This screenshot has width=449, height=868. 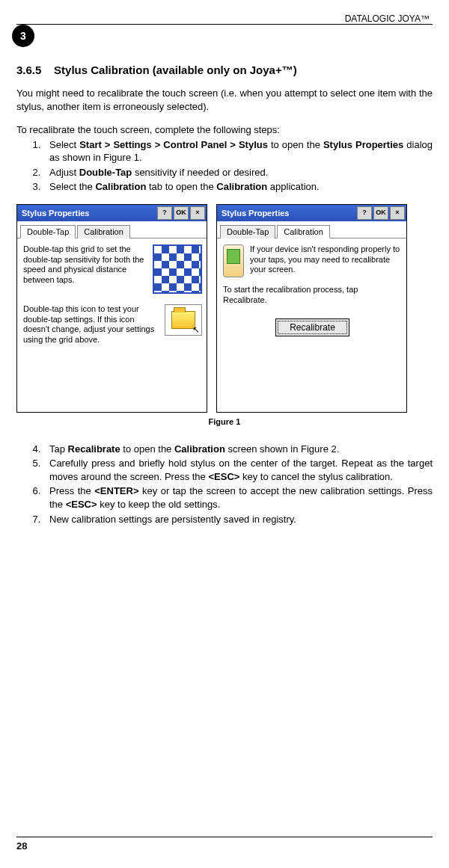 I want to click on list-item: New calibration settings are persistentl…, so click(x=238, y=520).